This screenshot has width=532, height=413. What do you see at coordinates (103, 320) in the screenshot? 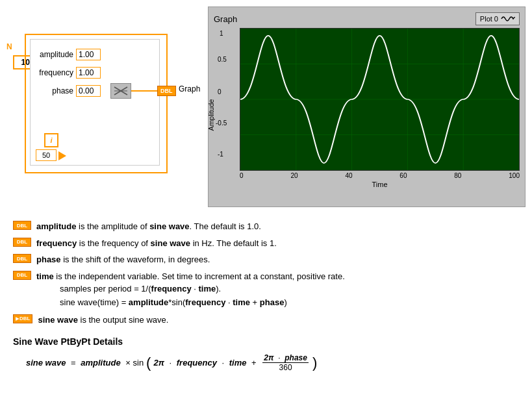
I see `sinewave-desc: sine wave is the output sine wave.` at bounding box center [103, 320].